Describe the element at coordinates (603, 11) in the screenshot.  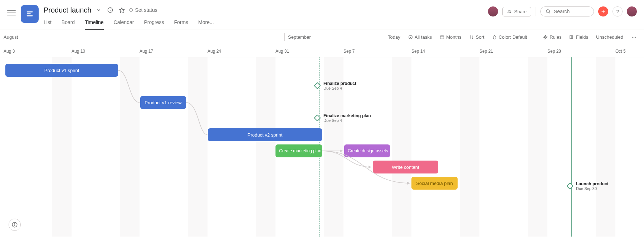
I see `add-button: +` at that location.